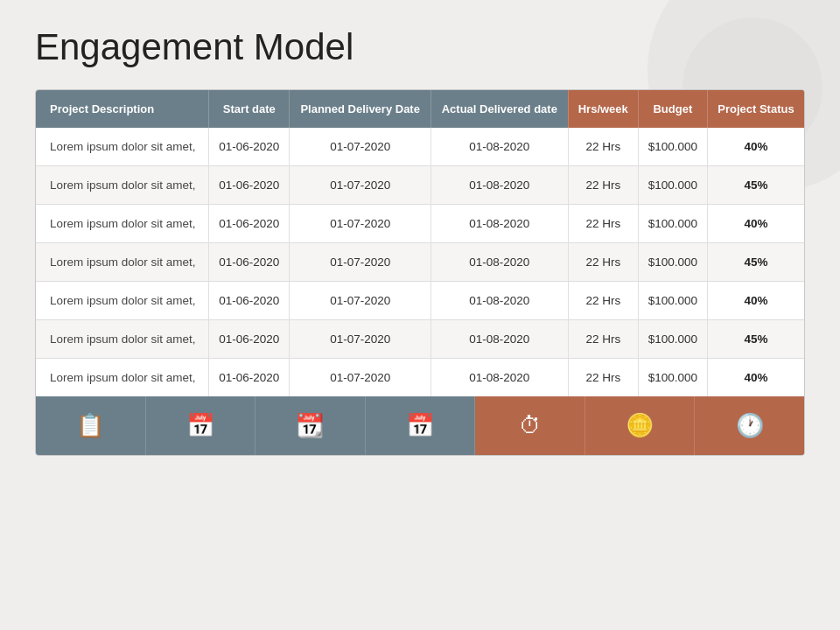 The image size is (840, 630). Describe the element at coordinates (421, 425) in the screenshot. I see `calendar-icon-3: 📅` at that location.